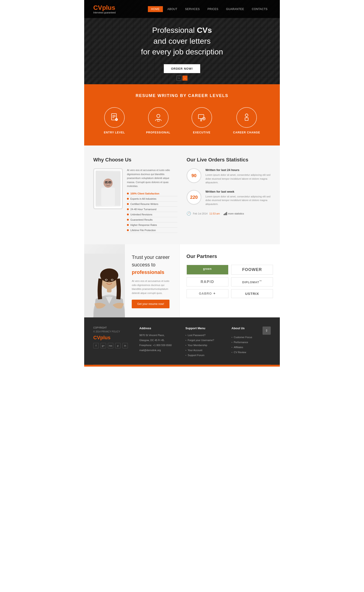 This screenshot has width=364, height=592. What do you see at coordinates (252, 293) in the screenshot?
I see `partner-ustrix: USTRIX` at bounding box center [252, 293].